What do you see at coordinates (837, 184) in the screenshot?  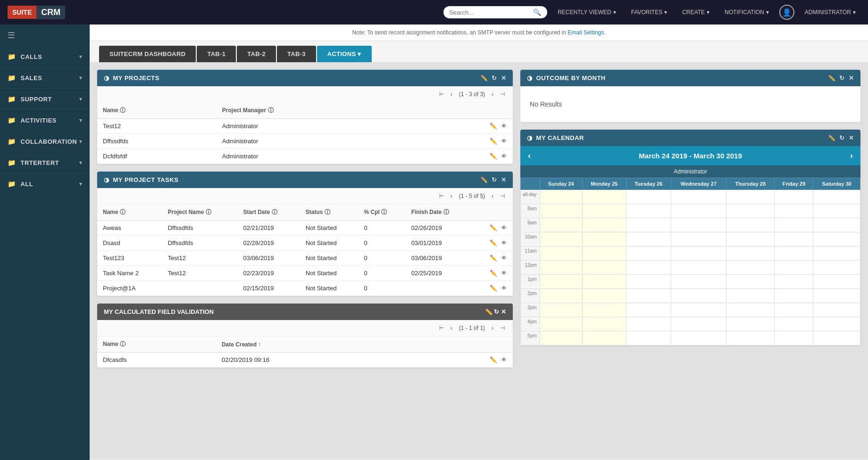 I see `cal-col-sat: Saturday 30` at bounding box center [837, 184].